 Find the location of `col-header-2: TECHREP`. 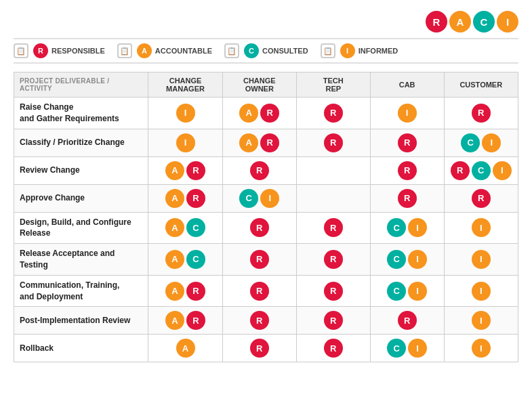

col-header-2: TECHREP is located at coordinates (333, 85).